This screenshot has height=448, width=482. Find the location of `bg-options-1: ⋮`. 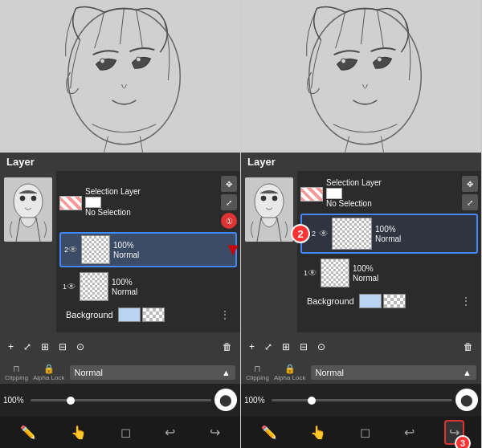

bg-options-1: ⋮ is located at coordinates (225, 315).